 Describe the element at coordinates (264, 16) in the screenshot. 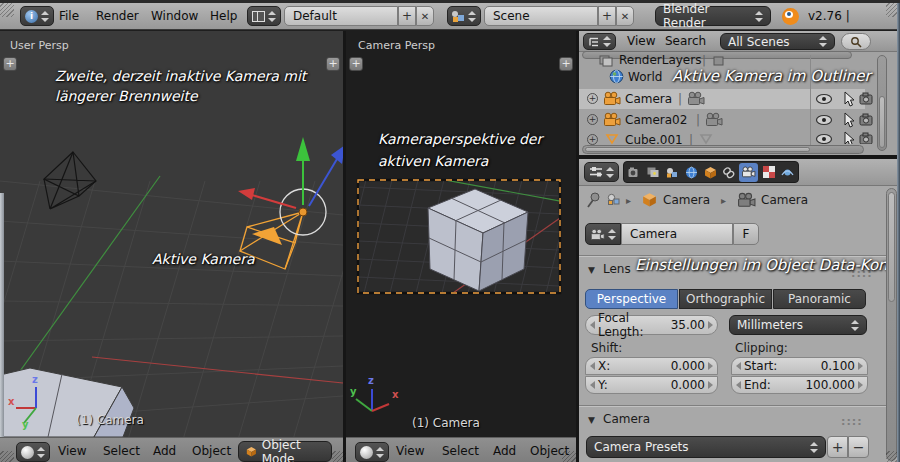

I see `layout-type-button` at that location.